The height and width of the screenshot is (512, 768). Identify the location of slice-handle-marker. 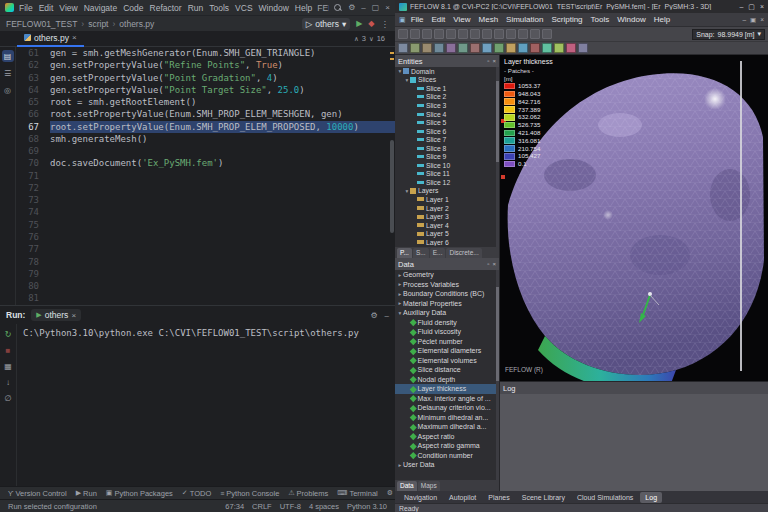
(503, 177).